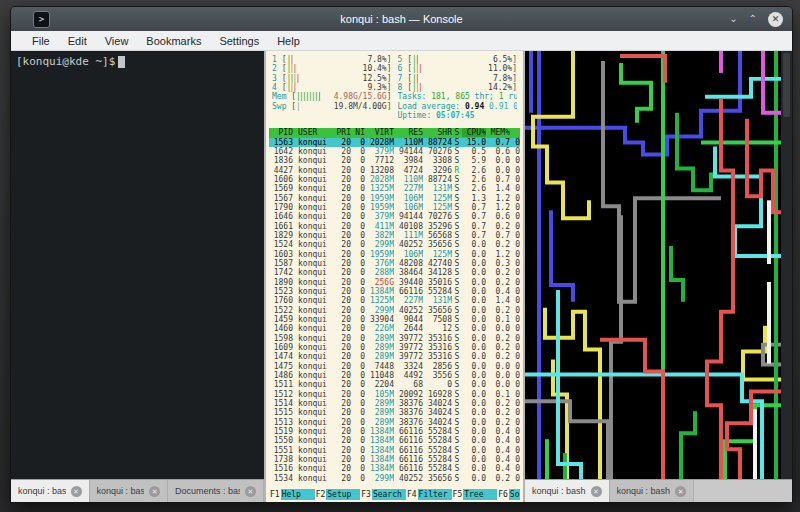 This screenshot has width=800, height=512. What do you see at coordinates (394, 88) in the screenshot?
I see `htop-meters: 1 [||7.8%]2 [|||10.4%]3 [||||12.5%]4 [||…` at bounding box center [394, 88].